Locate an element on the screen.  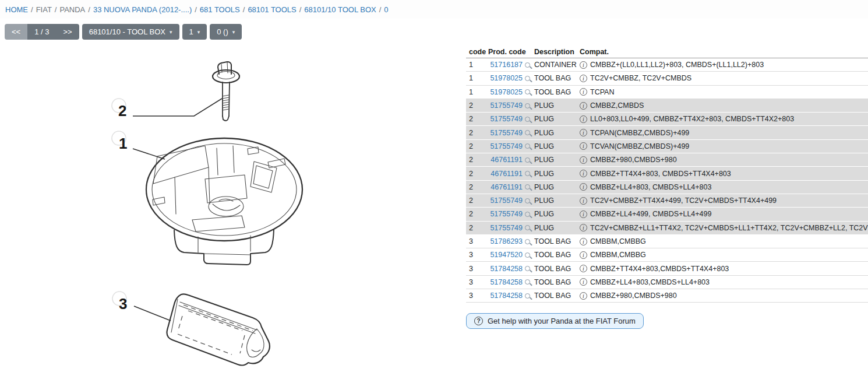
compat-text: CMBBZ+TT4X4+803,CMBDS+TT4X4+803 is located at coordinates (659, 269).